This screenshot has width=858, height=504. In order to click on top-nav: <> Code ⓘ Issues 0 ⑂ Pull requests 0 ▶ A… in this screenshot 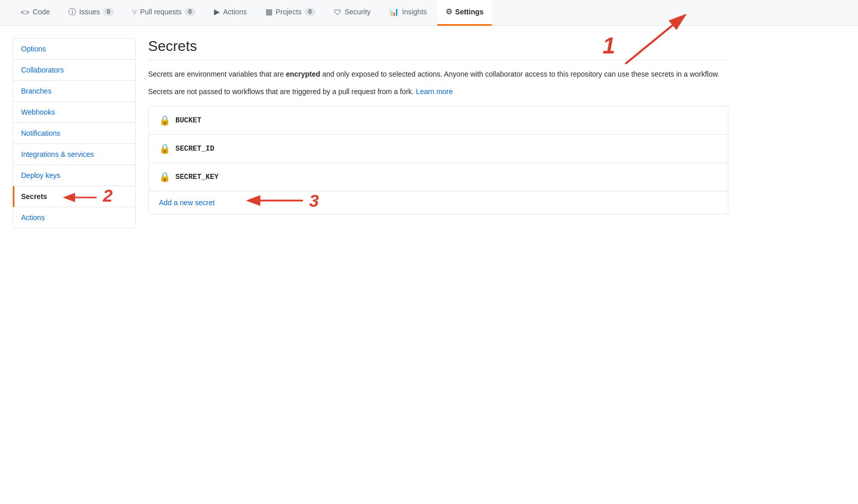, I will do `click(429, 13)`.